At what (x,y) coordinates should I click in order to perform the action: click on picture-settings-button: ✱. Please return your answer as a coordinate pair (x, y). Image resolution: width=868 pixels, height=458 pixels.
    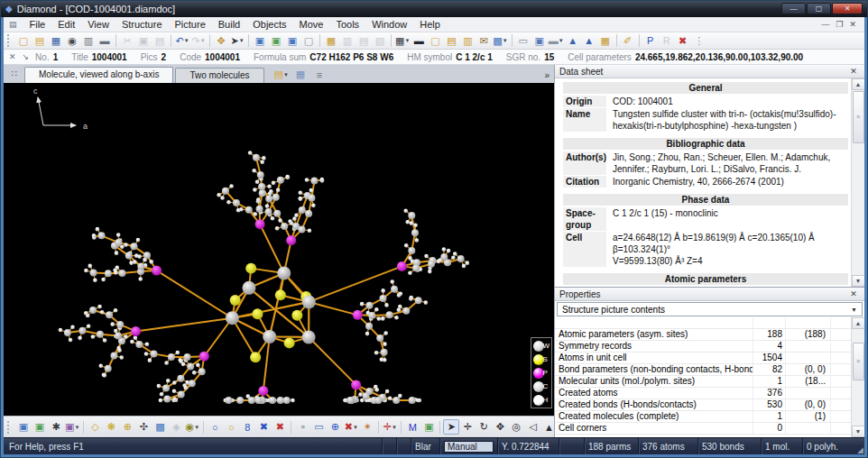
    Looking at the image, I should click on (56, 427).